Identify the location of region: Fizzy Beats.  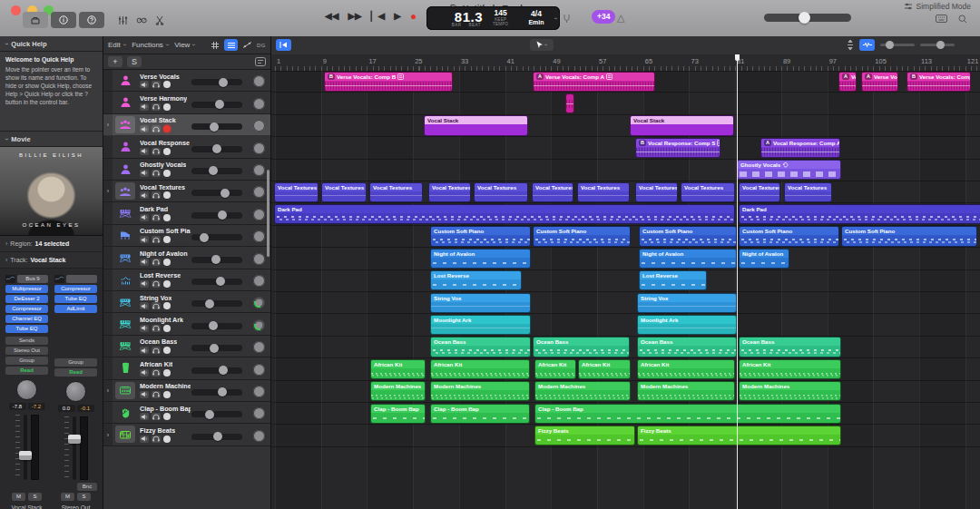
(584, 436).